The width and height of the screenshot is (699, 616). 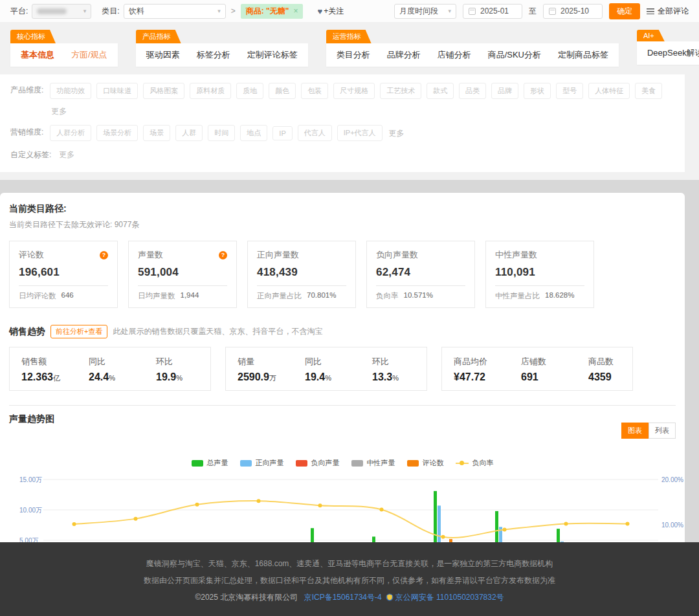 What do you see at coordinates (302, 274) in the screenshot?
I see `stat-card: 正向声量数418,439正向声量占比70.801%` at bounding box center [302, 274].